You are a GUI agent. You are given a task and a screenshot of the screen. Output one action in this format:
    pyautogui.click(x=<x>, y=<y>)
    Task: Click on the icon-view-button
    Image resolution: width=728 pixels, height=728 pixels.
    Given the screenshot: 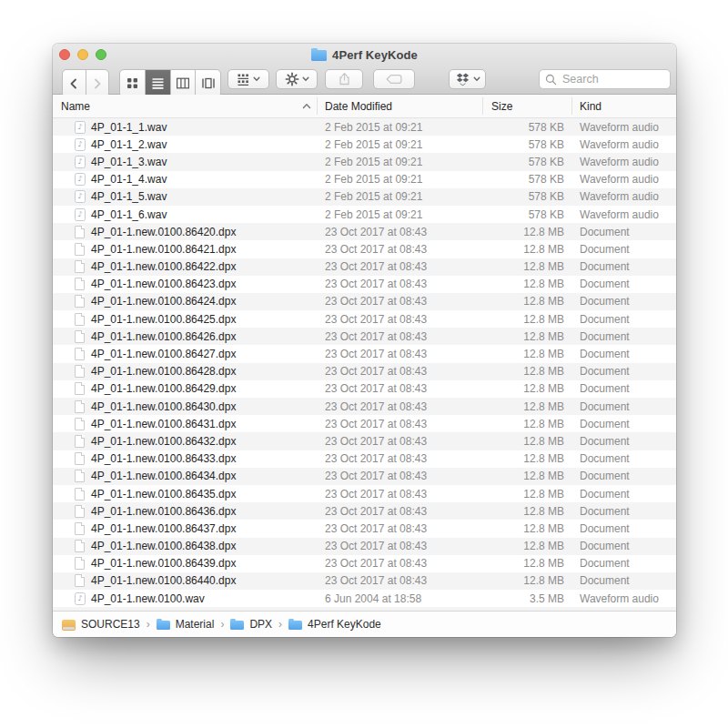 What is the action you would take?
    pyautogui.click(x=133, y=84)
    